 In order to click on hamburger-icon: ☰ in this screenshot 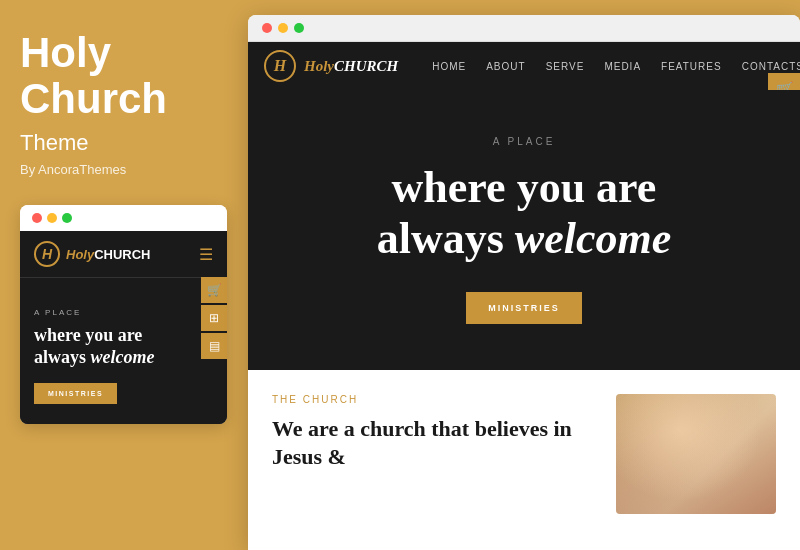, I will do `click(206, 254)`.